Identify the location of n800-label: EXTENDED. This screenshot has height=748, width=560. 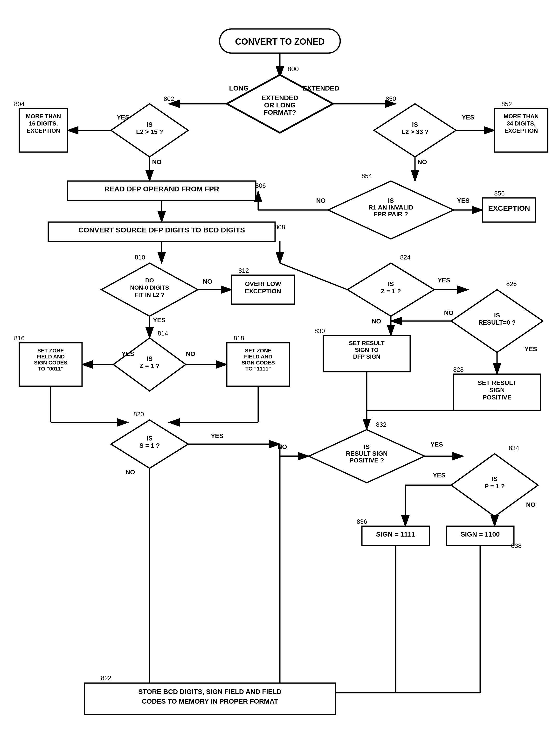
(280, 98).